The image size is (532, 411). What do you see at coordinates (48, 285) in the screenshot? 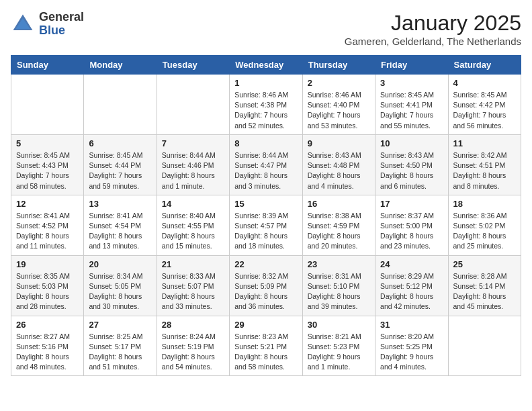
I see `day-cell: 19Sunrise: 8:35 AM Sunset: 5:03 PM Dayli…` at bounding box center [48, 285].